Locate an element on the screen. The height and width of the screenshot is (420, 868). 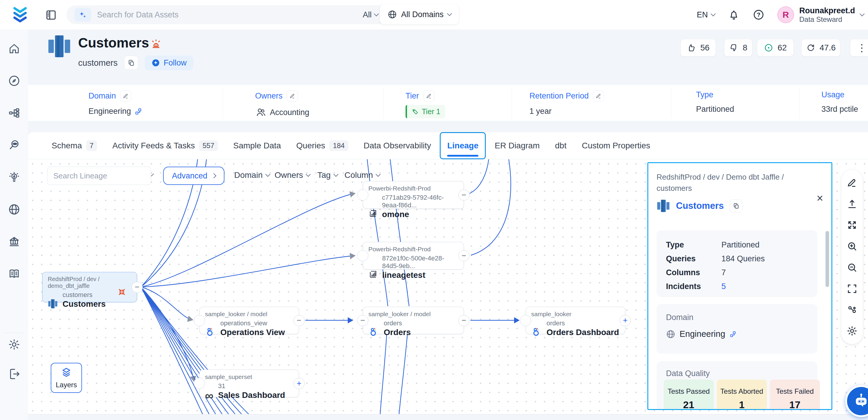
global-search-bar: All is located at coordinates (237, 15).